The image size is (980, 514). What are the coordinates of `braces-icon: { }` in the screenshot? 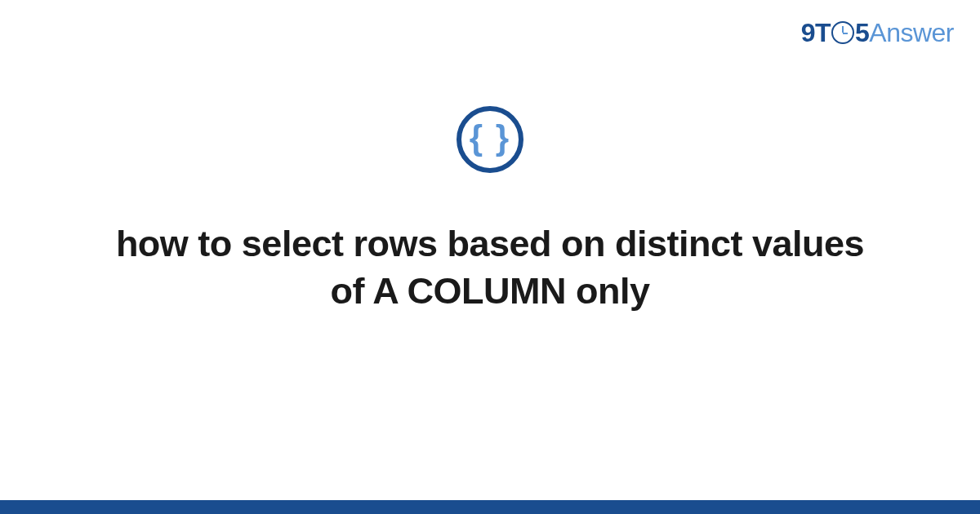 It's located at (490, 138).